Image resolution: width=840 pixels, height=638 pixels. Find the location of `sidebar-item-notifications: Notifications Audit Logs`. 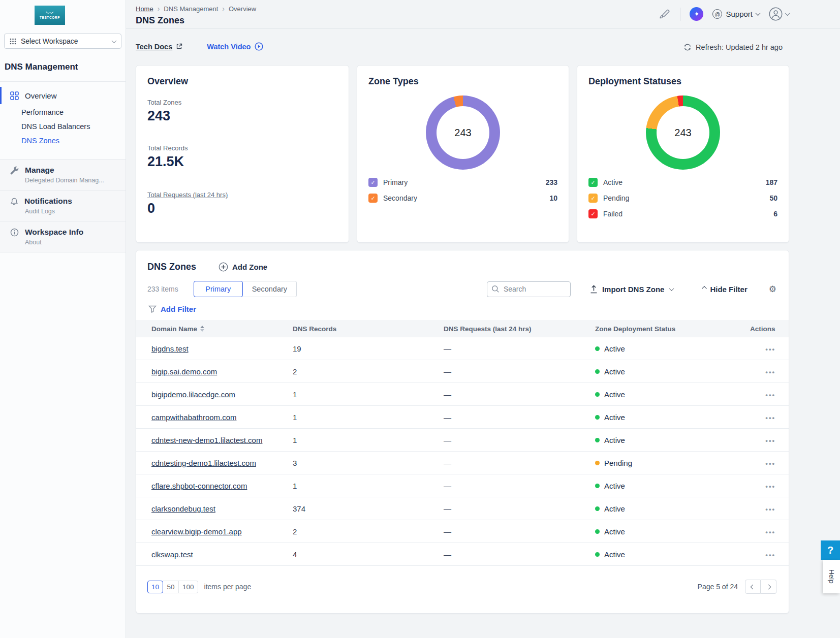

sidebar-item-notifications: Notifications Audit Logs is located at coordinates (63, 206).